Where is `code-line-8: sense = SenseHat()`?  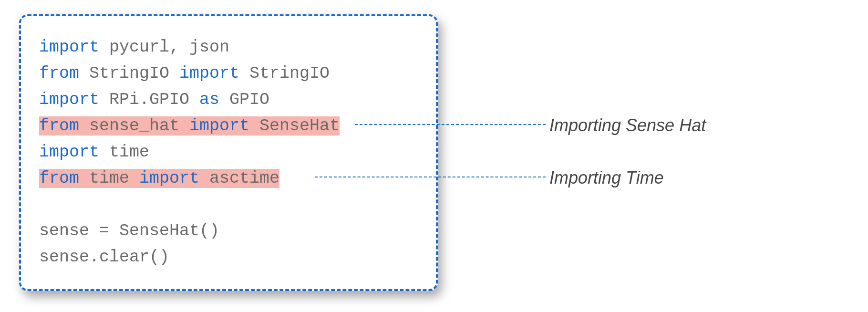
code-line-8: sense = SenseHat() is located at coordinates (238, 231).